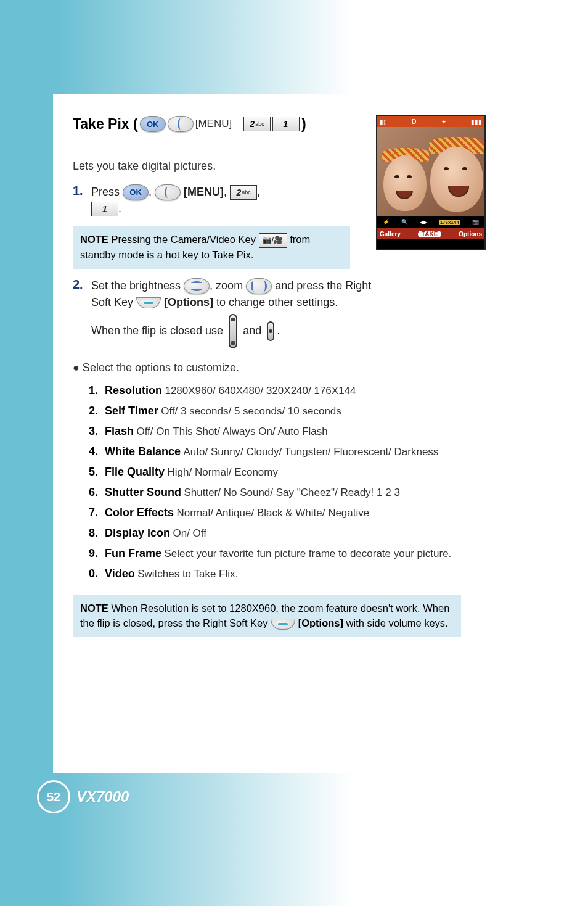  Describe the element at coordinates (94, 432) in the screenshot. I see `option-number: 3.` at that location.